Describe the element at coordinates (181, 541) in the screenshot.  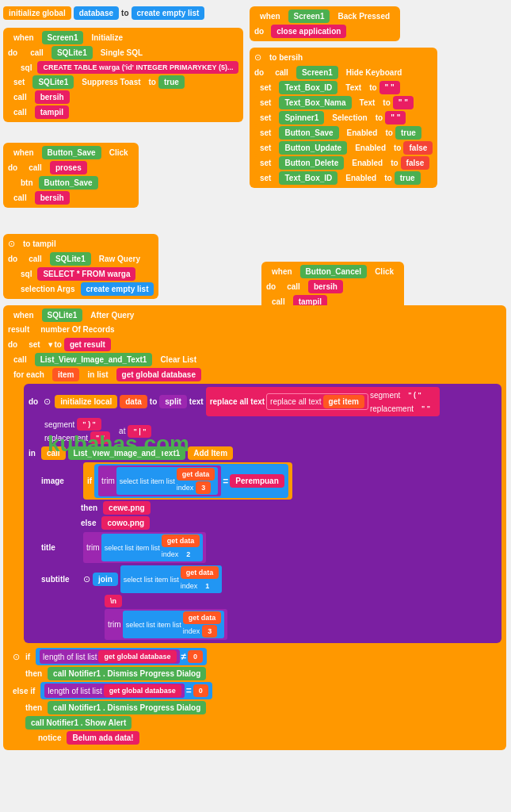
I see `get-data-title-row: get data` at that location.